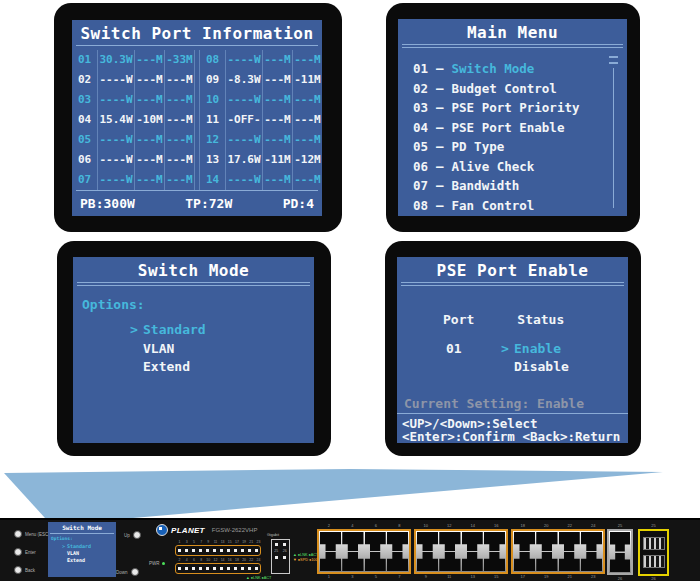 The height and width of the screenshot is (581, 700). I want to click on port-number: 15, so click(497, 577).